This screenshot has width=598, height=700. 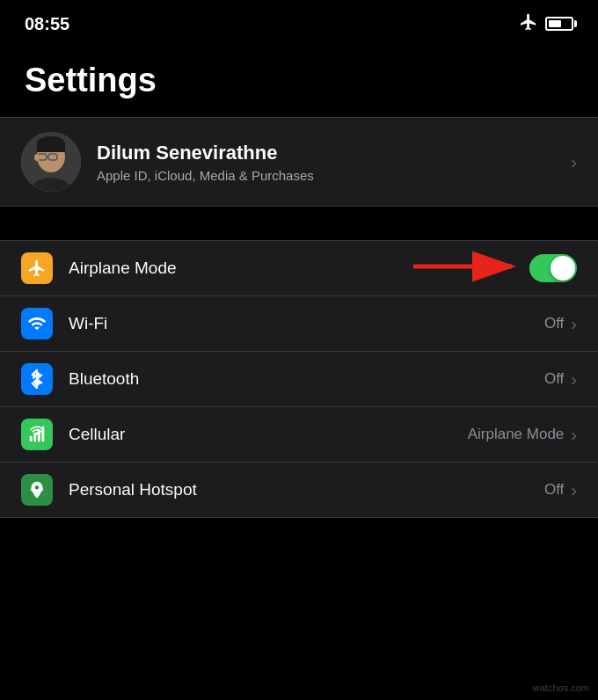 I want to click on wifi-icon, so click(x=37, y=324).